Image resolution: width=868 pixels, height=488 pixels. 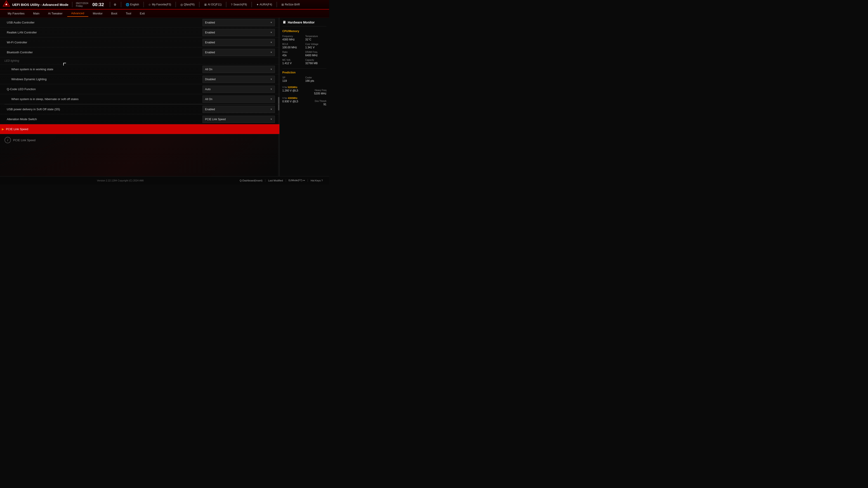 I want to click on led-working-dropdown: All On ▼, so click(x=239, y=69).